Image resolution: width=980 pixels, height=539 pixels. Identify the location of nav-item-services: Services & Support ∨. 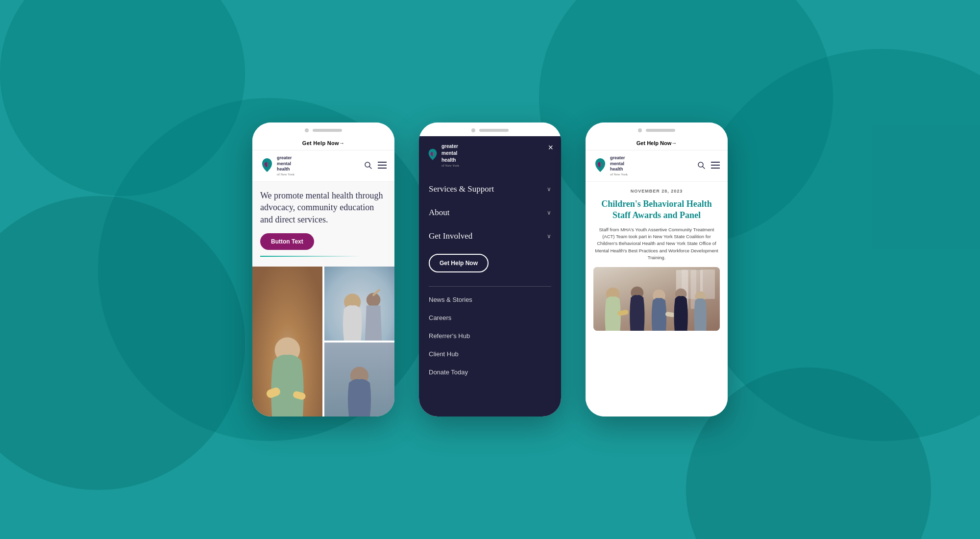
(490, 189).